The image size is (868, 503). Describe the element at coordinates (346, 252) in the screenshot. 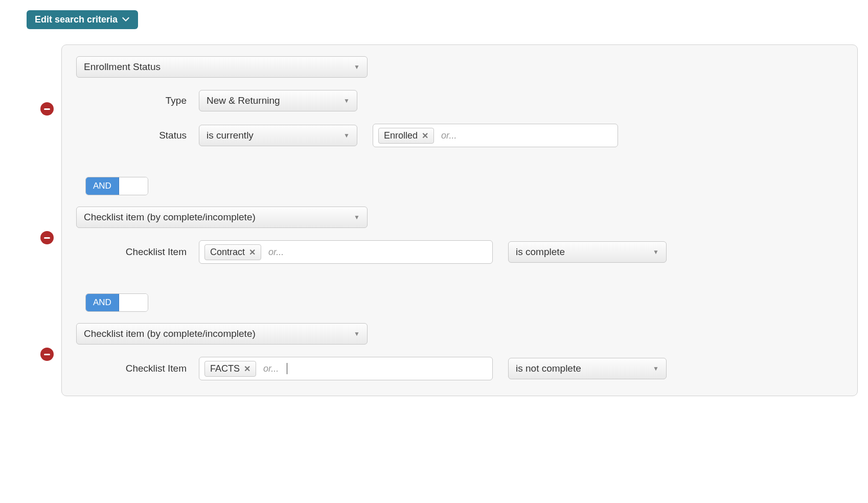

I see `checklist-tag-input: Contract ✕ or...` at that location.